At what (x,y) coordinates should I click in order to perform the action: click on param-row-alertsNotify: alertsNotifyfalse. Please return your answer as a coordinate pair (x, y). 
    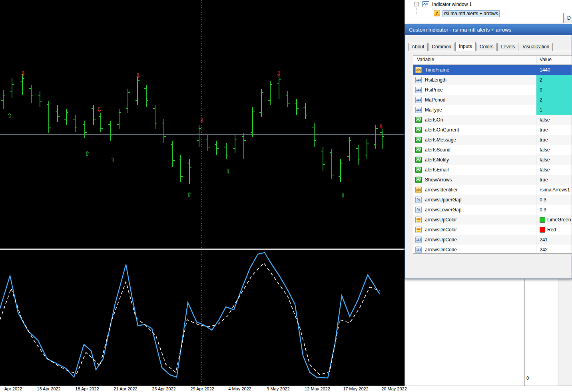
    Looking at the image, I should click on (492, 160).